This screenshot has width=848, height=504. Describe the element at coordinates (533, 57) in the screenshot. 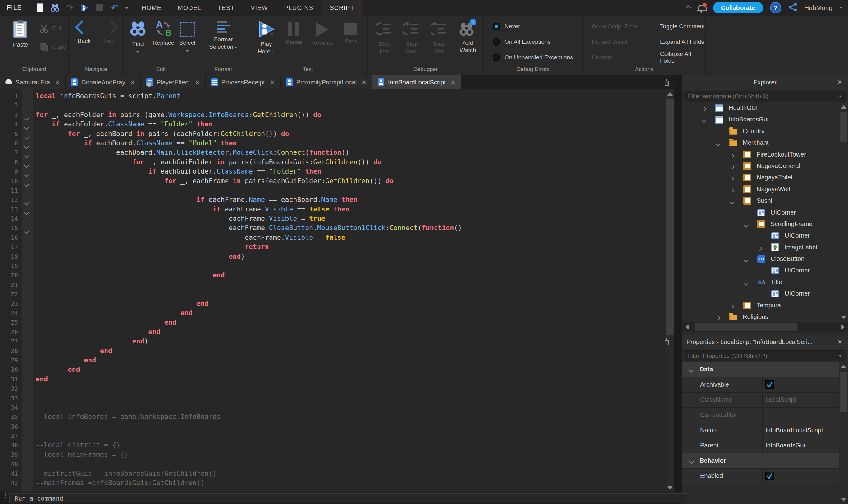

I see `debug-errors-option: On Unhandled Exceptions` at that location.